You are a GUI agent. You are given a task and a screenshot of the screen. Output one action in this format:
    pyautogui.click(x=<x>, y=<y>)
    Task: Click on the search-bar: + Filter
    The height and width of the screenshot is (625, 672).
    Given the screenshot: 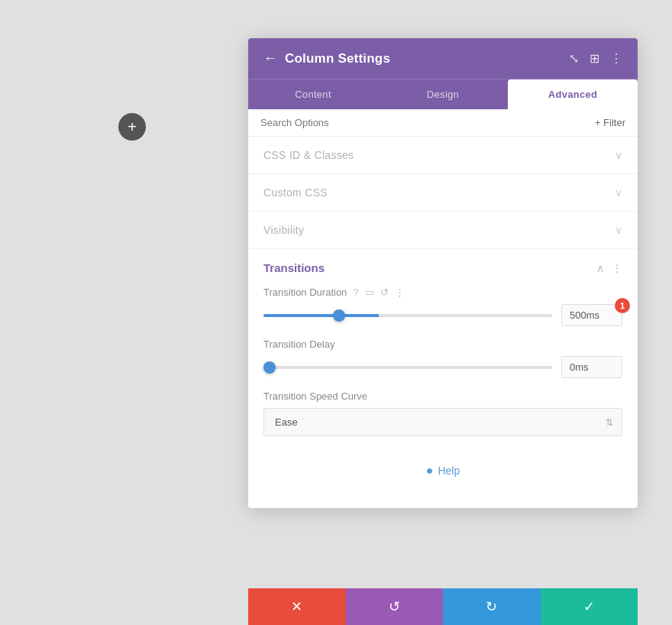 What is the action you would take?
    pyautogui.click(x=443, y=123)
    